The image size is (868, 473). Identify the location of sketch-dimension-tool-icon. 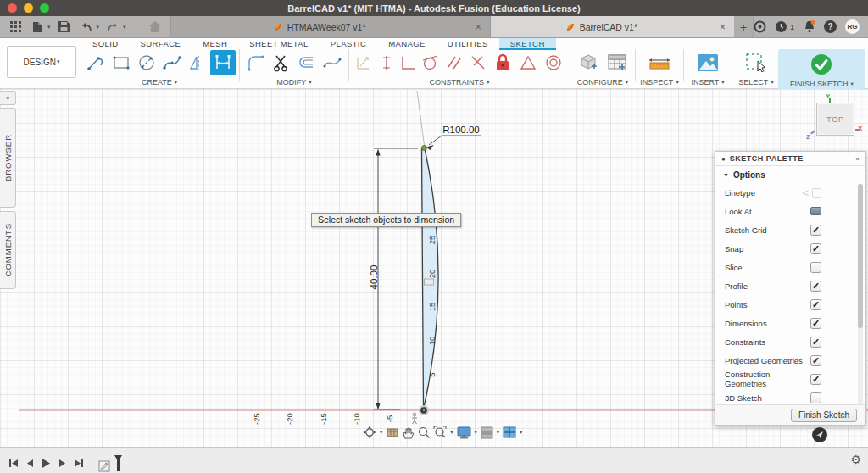
(223, 63).